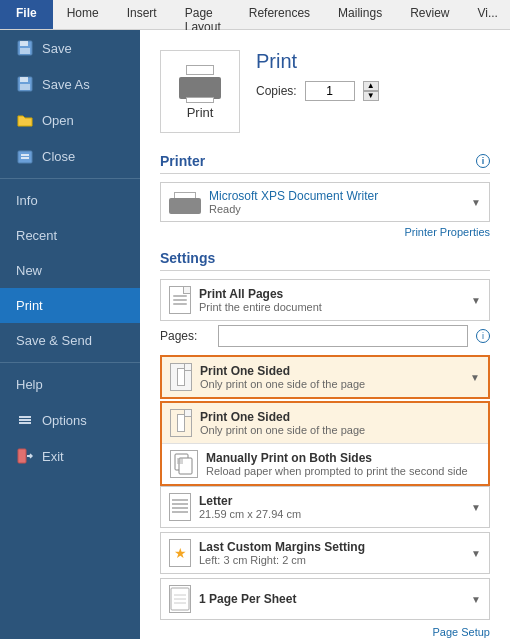 This screenshot has height=639, width=510. What do you see at coordinates (180, 300) in the screenshot?
I see `print-all-pages-icon` at bounding box center [180, 300].